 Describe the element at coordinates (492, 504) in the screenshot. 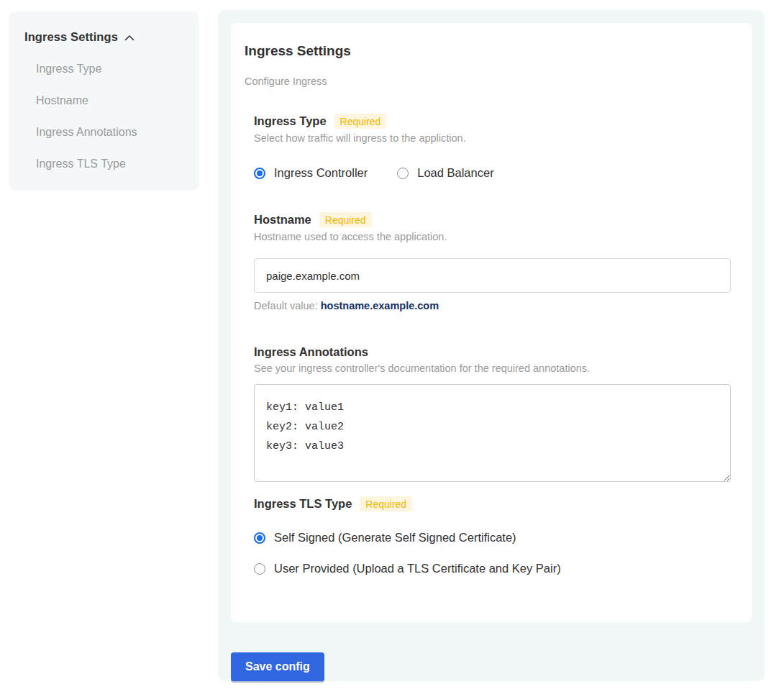

I see `group-label-row: Ingress TLS Type Required` at that location.